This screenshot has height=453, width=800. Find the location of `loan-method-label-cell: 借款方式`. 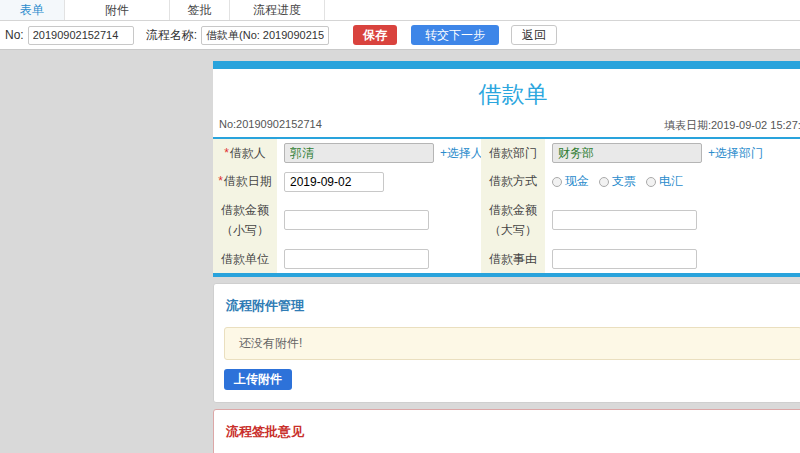

loan-method-label-cell: 借款方式 is located at coordinates (513, 181).